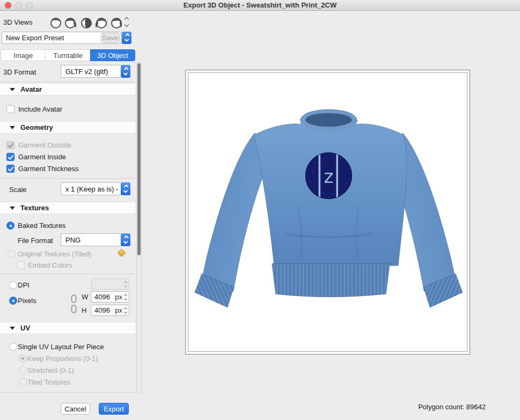 This screenshot has width=520, height=420. I want to click on embed-colors-checkbox, so click(21, 265).